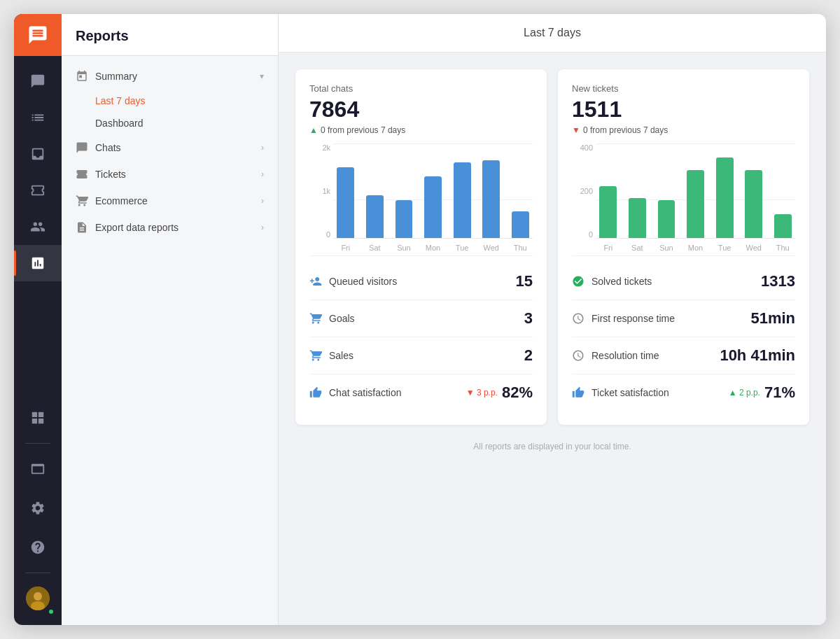 Image resolution: width=840 pixels, height=639 pixels. I want to click on stat-chat-satisfaction: Chat satisfaction ▼ 3 p.p. 82%, so click(421, 393).